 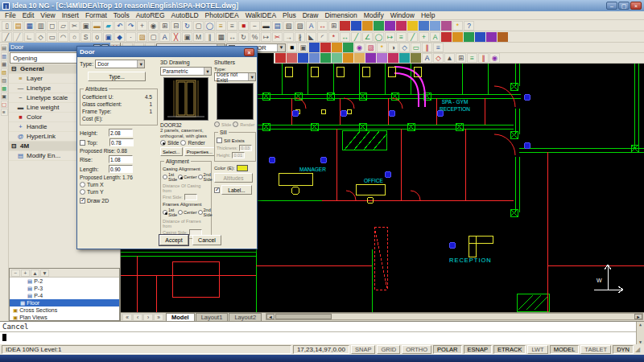 What do you see at coordinates (266, 37) in the screenshot?
I see `stretch-icon: ↦` at bounding box center [266, 37].